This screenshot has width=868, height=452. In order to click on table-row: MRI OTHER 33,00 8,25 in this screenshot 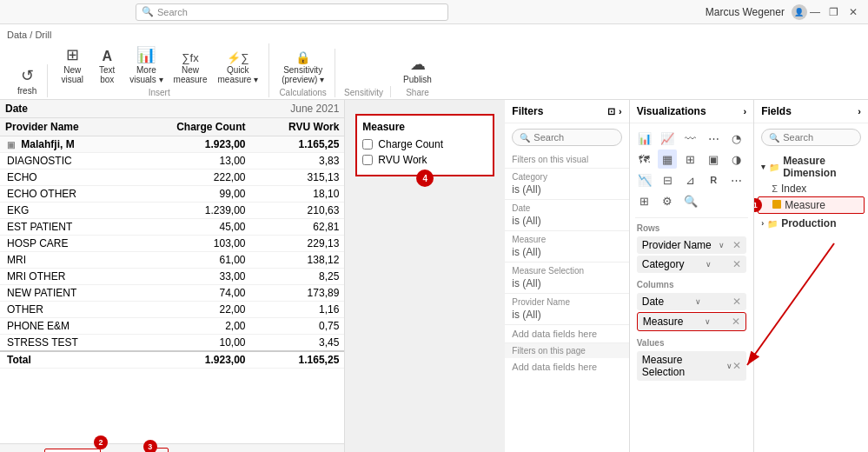, I will do `click(172, 276)`.